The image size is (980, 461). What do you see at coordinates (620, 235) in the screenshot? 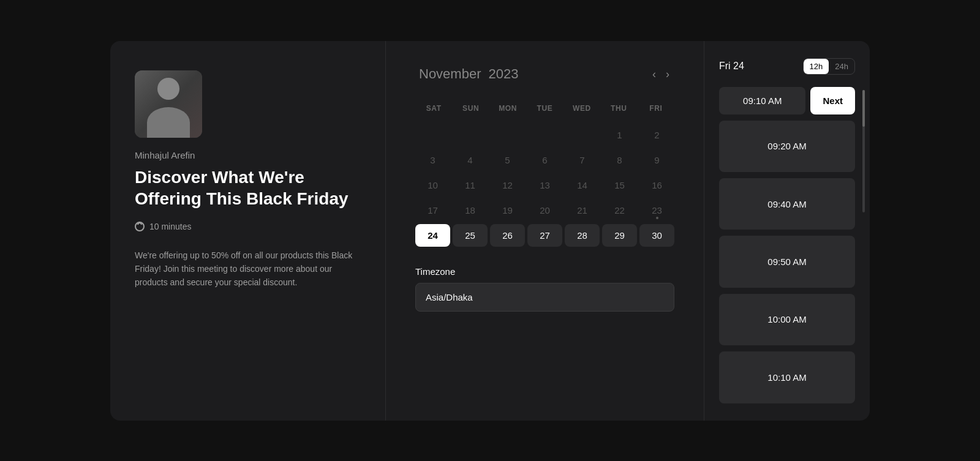
I see `day-cell-29: 29` at bounding box center [620, 235].